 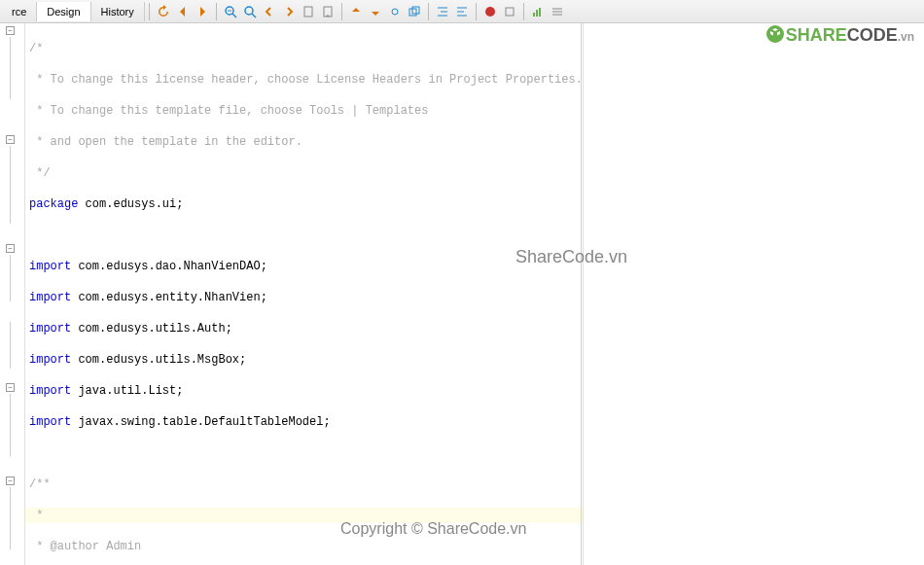 What do you see at coordinates (36, 49) in the screenshot?
I see `comment: /*` at bounding box center [36, 49].